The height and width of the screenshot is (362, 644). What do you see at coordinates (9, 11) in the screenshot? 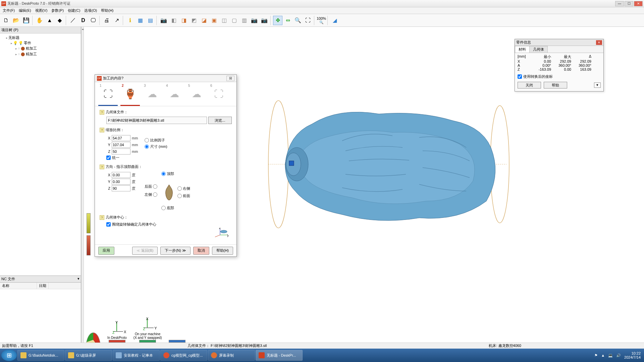
I see `menu-file: 文件(F)` at bounding box center [9, 11].